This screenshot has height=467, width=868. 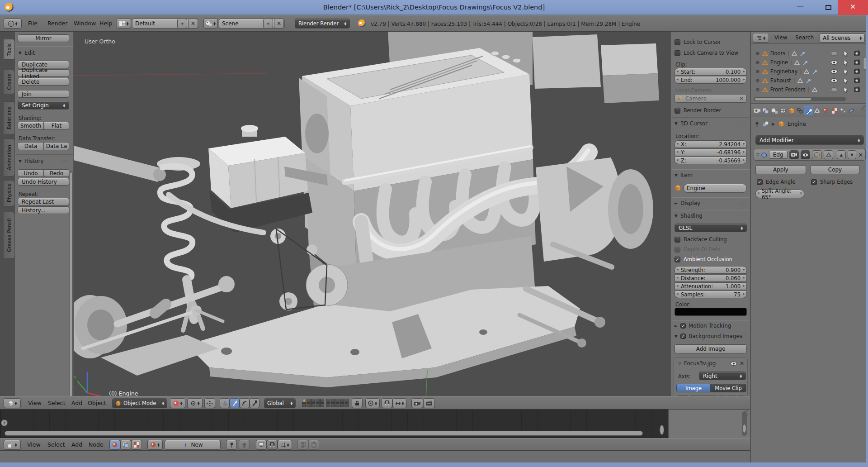 I want to click on modifier-render-toggle, so click(x=794, y=155).